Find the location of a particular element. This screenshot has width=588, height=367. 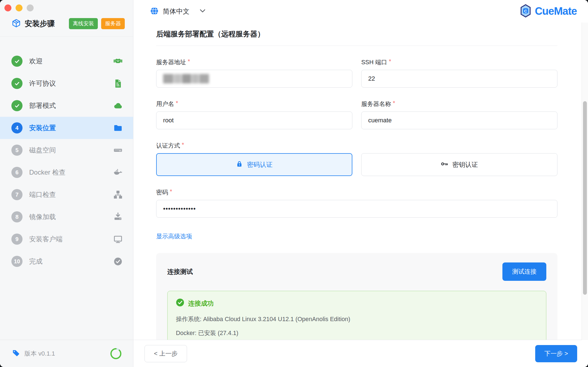

topbar: 简体中文 C CueMate is located at coordinates (361, 11).